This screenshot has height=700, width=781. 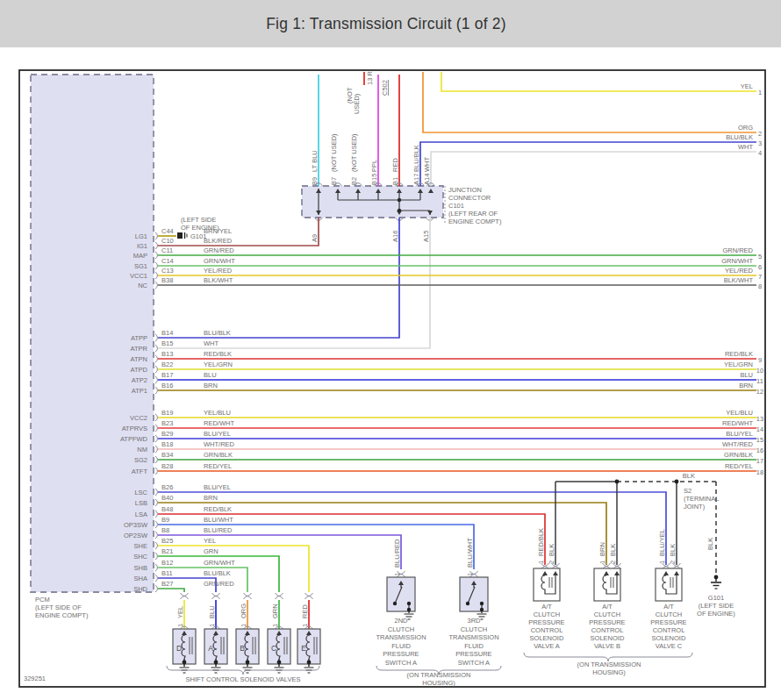 What do you see at coordinates (476, 221) in the screenshot?
I see `caption-line: ENGINE COMPT)` at bounding box center [476, 221].